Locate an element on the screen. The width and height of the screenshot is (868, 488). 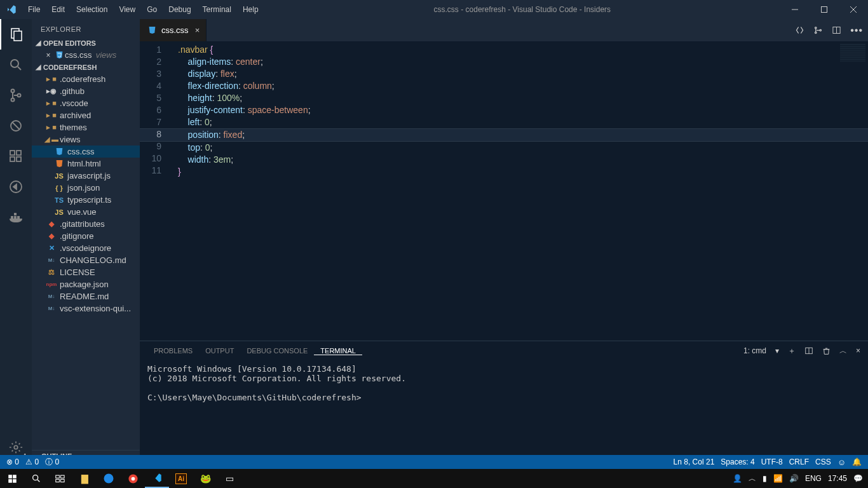
file-explorer-app: ▇ is located at coordinates (85, 478).